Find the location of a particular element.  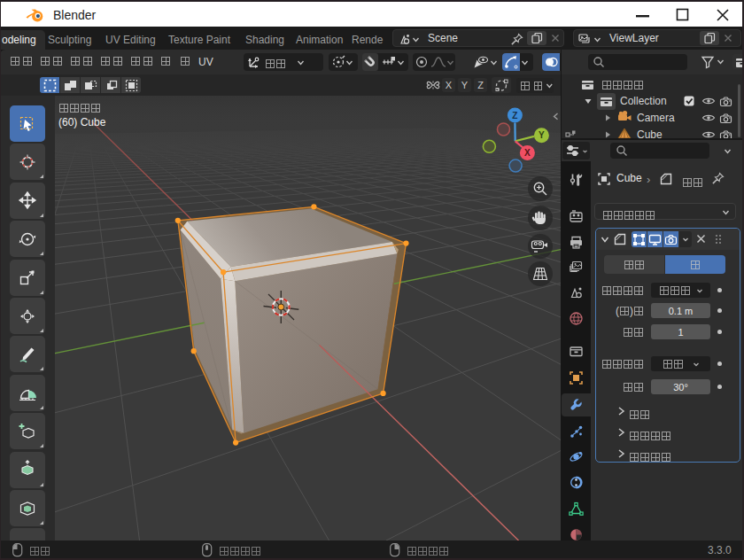

svg-text: Y is located at coordinates (542, 135).